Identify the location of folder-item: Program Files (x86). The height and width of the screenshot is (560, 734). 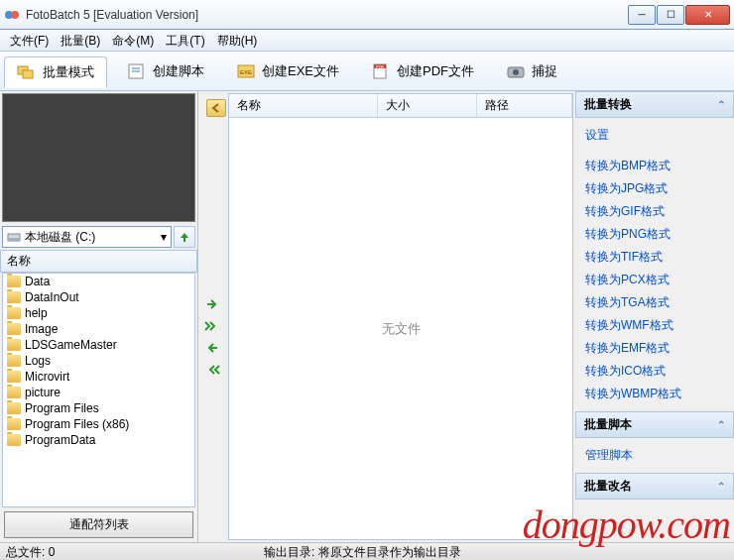
(99, 424).